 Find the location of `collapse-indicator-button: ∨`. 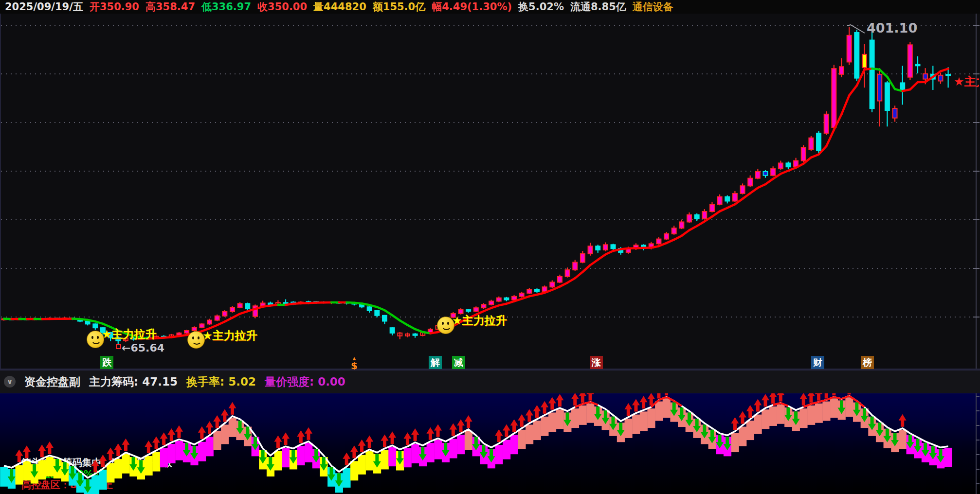

collapse-indicator-button: ∨ is located at coordinates (10, 382).